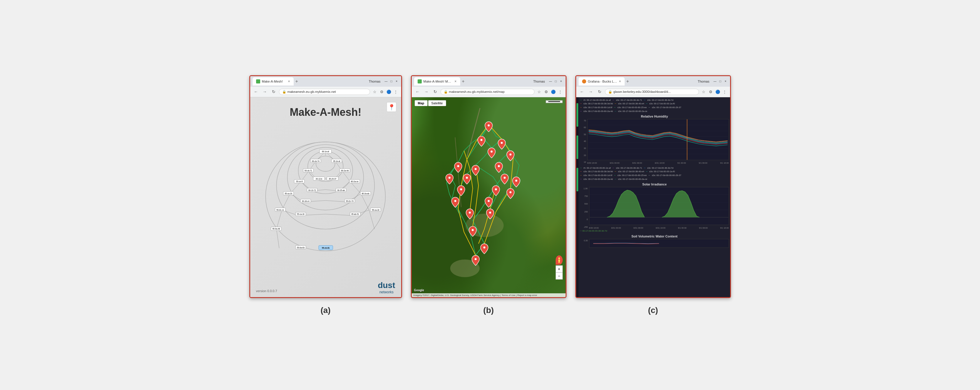 This screenshot has width=980, height=390. I want to click on extension1-icon-b: ⚙, so click(546, 91).